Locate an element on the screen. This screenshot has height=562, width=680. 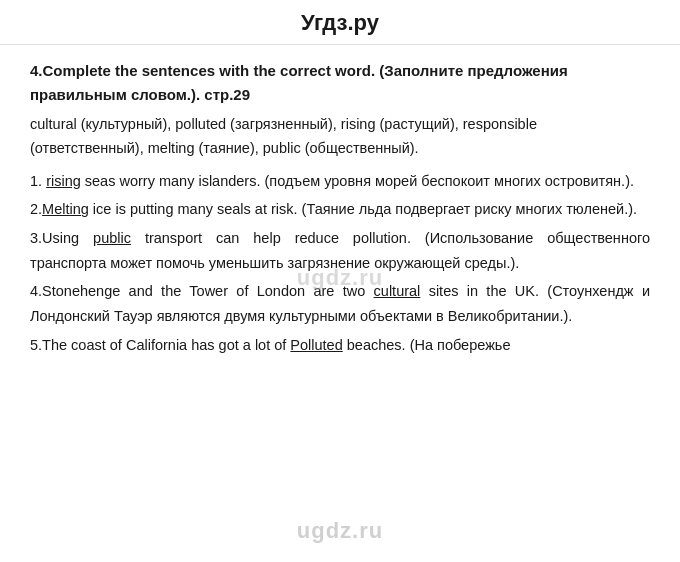
sentence-5-underline: Polluted is located at coordinates (316, 345).